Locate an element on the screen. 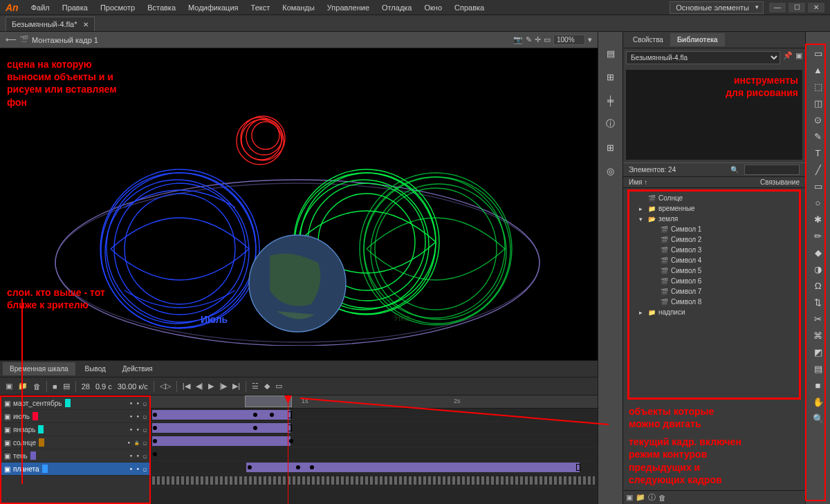  tool-button-20: ■ is located at coordinates (818, 385).